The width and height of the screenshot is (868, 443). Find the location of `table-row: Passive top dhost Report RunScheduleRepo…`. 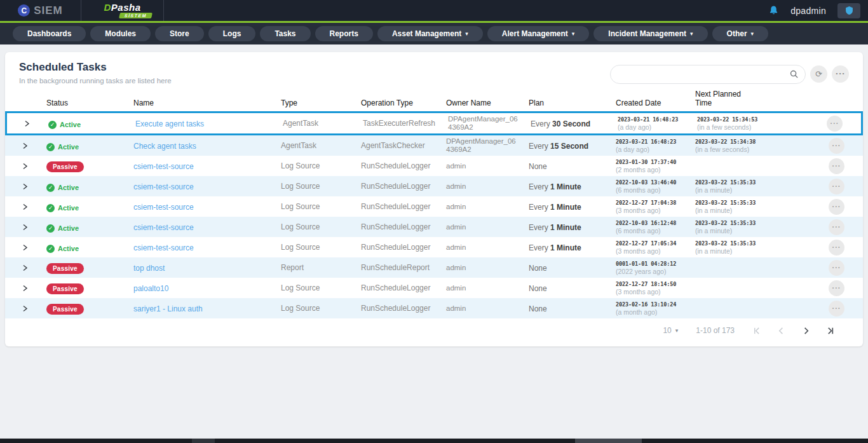

table-row: Passive top dhost Report RunScheduleRepo… is located at coordinates (434, 268).